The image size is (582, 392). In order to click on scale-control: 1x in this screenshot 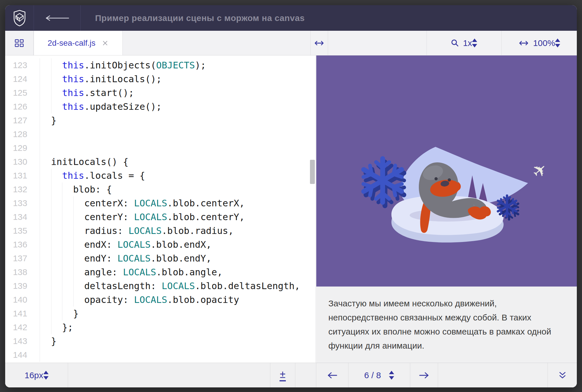, I will do `click(464, 43)`.